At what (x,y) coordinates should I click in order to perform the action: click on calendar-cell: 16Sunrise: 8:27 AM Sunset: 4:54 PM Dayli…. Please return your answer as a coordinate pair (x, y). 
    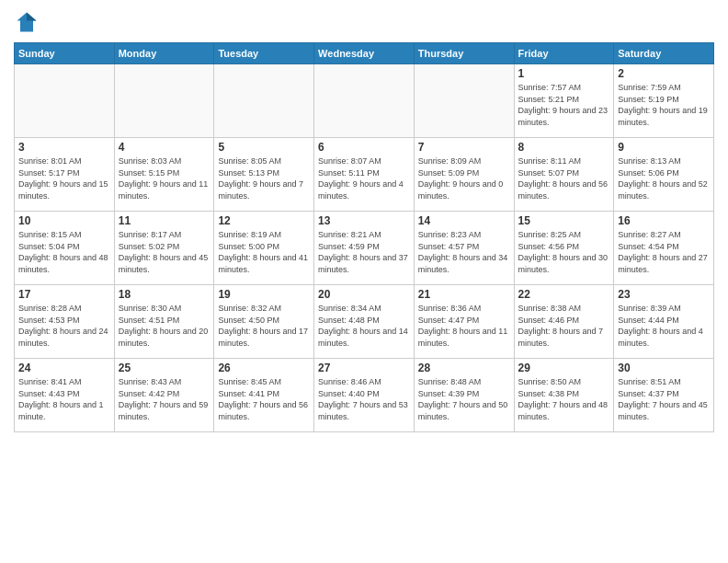
    Looking at the image, I should click on (664, 248).